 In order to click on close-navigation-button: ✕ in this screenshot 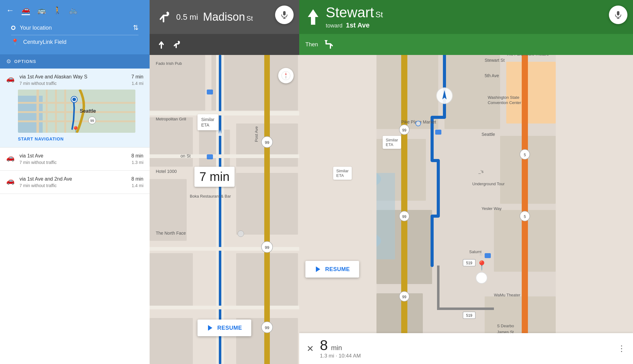, I will do `click(310, 349)`.